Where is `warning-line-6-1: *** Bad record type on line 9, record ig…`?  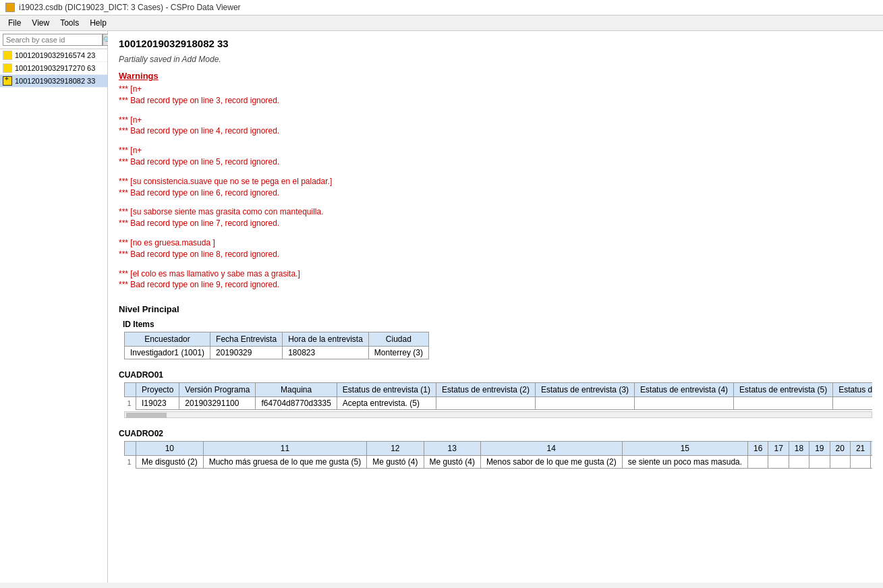 warning-line-6-1: *** Bad record type on line 9, record ig… is located at coordinates (495, 285).